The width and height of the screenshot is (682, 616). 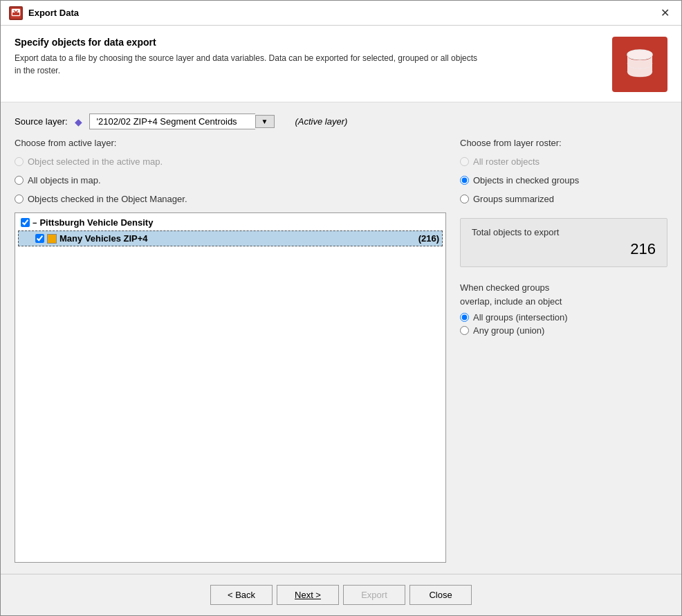 What do you see at coordinates (96, 223) in the screenshot?
I see `tree-group-label: Pittsburgh Vehicle Density` at bounding box center [96, 223].